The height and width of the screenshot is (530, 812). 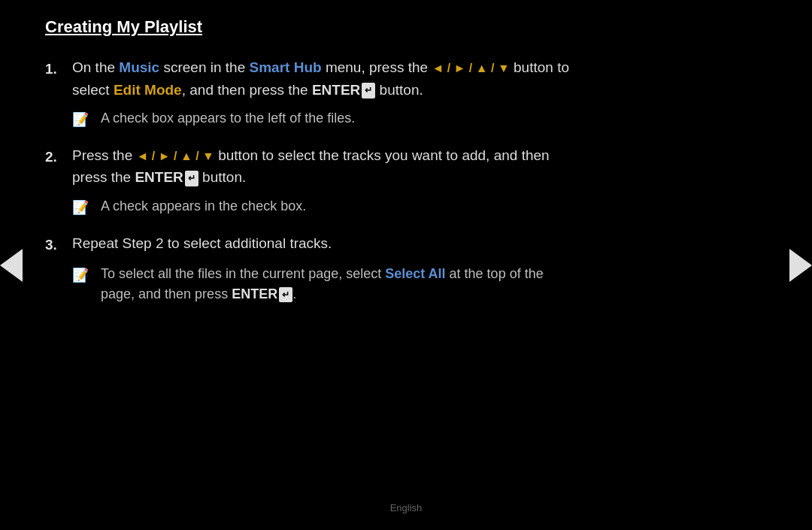 I want to click on step-1-number: 1., so click(x=59, y=69).